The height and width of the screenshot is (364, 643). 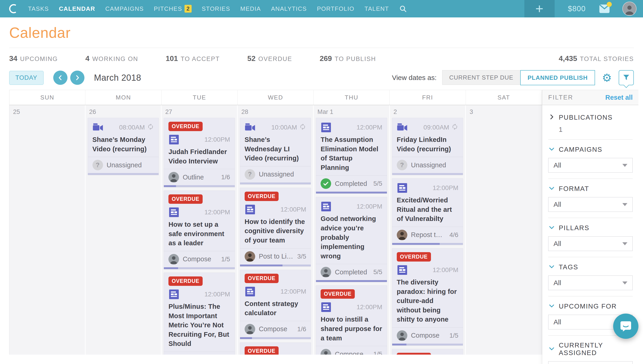 I want to click on card-time: 08:00AM, so click(x=137, y=128).